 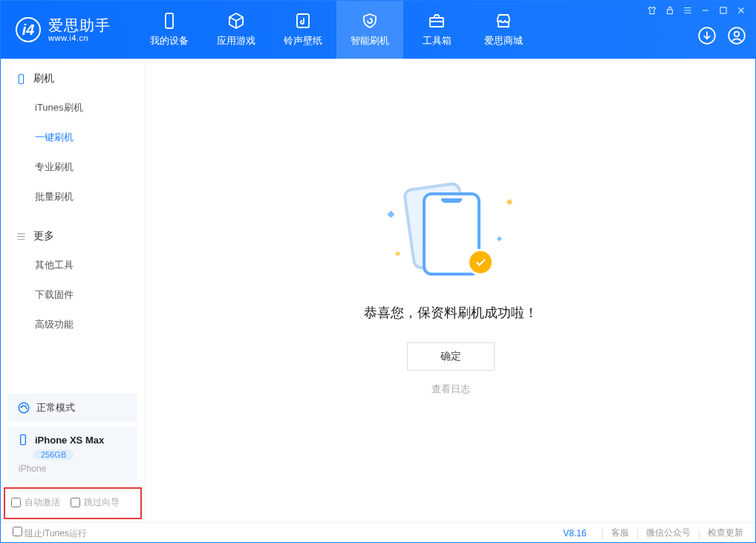 What do you see at coordinates (378, 30) in the screenshot?
I see `title-bar: i4 爱思助手 www.i4.cn 我的设备 应用游戏 铃声壁纸 智能刷机 工具…` at bounding box center [378, 30].